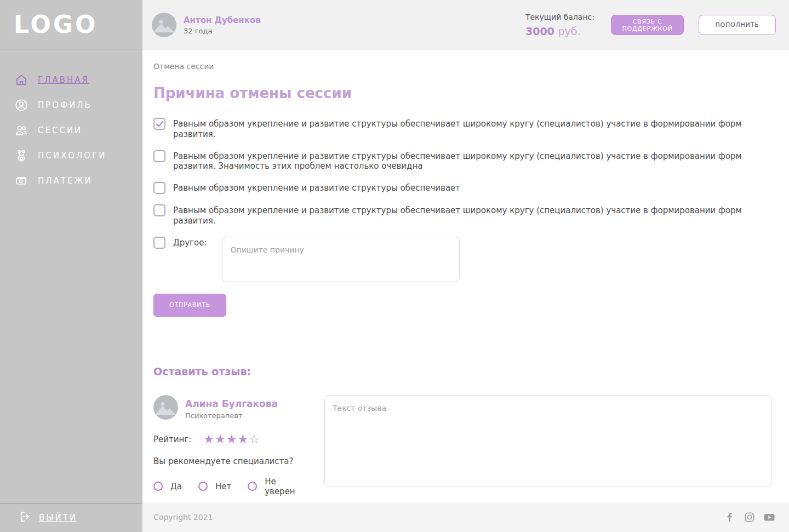 The width and height of the screenshot is (789, 532). I want to click on radio-label: Да, so click(176, 487).